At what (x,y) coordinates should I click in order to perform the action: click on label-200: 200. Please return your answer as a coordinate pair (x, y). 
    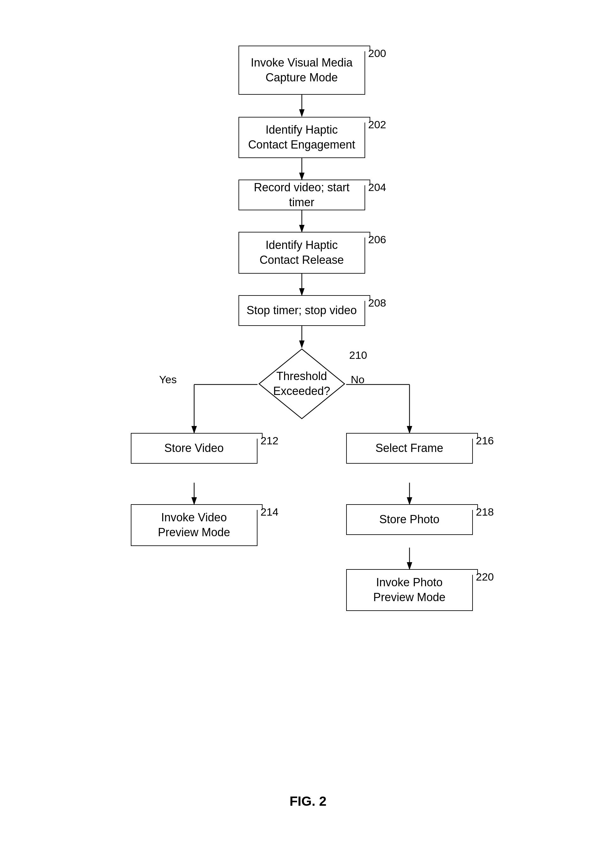
    Looking at the image, I should click on (377, 54).